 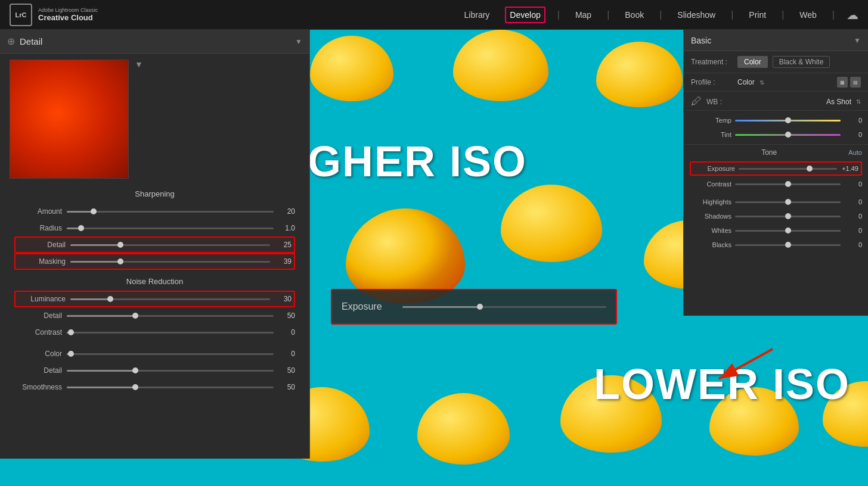 I want to click on right-panel-header: Basic ▼, so click(x=776, y=40).